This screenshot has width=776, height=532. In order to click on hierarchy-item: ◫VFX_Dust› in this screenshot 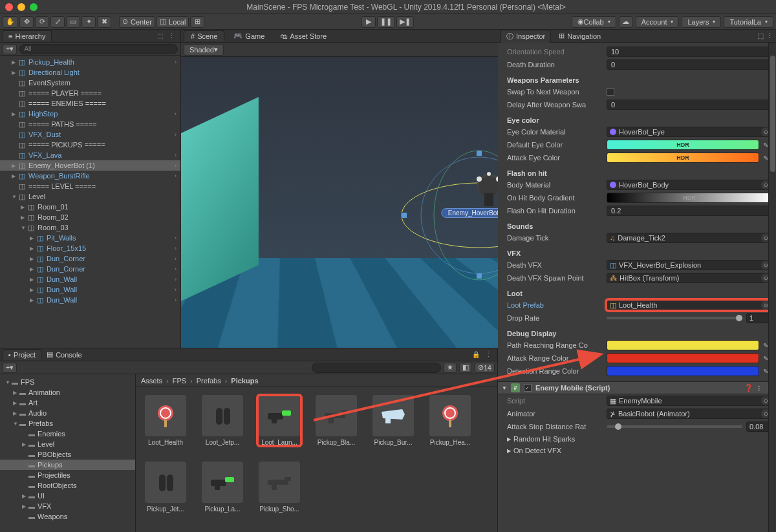, I will do `click(91, 134)`.